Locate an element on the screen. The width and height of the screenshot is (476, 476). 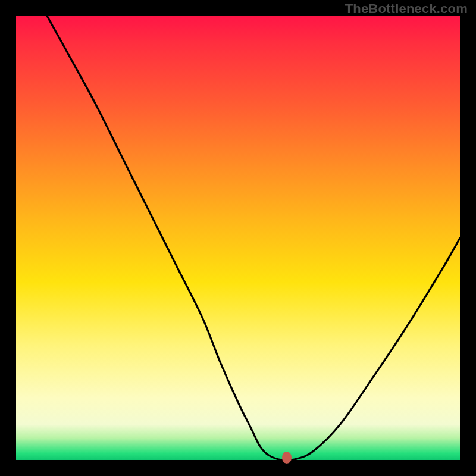
watermark-text: TheBottleneck.com is located at coordinates (406, 9).